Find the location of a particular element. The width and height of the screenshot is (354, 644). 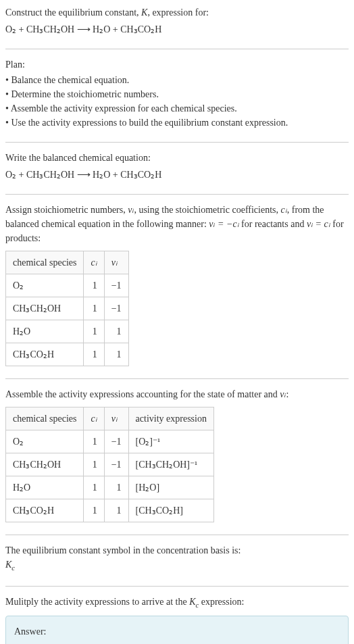

activity-table: chemical species cᵢ νᵢ activity expressi… is located at coordinates (109, 465).